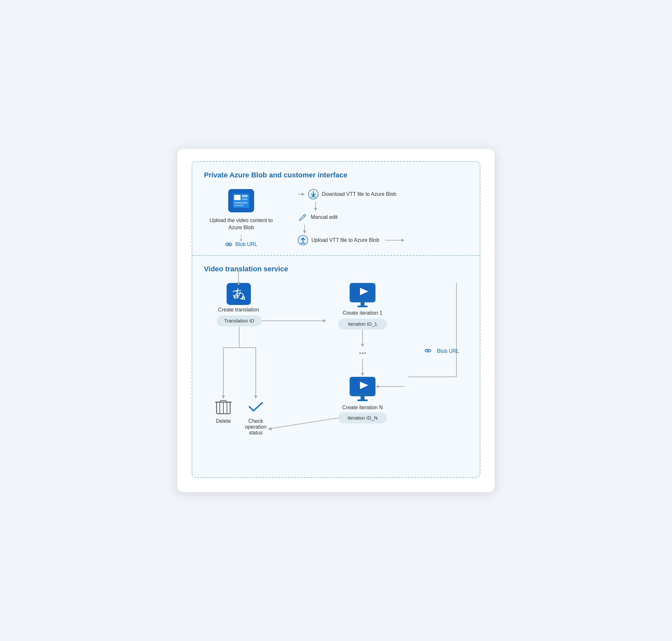  Describe the element at coordinates (238, 294) in the screenshot. I see `translation-icon-group: あ a` at that location.